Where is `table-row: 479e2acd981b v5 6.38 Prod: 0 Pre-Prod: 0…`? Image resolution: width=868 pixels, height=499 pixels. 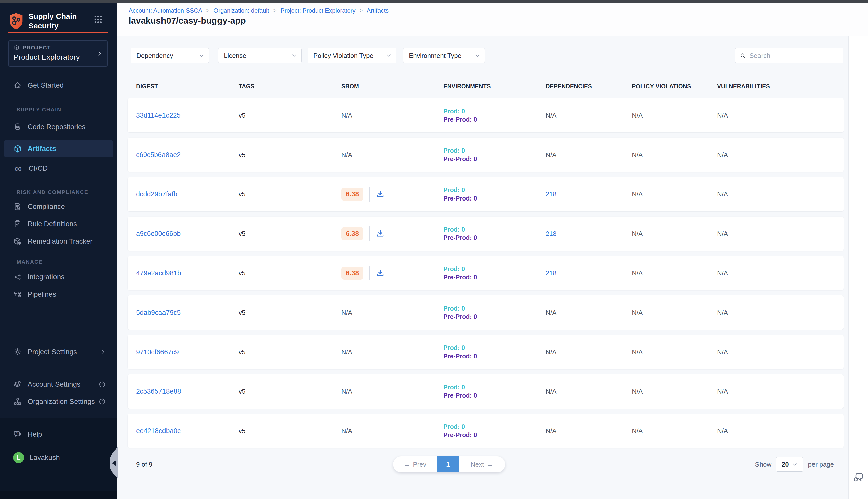 table-row: 479e2acd981b v5 6.38 Prod: 0 Pre-Prod: 0… is located at coordinates (486, 273).